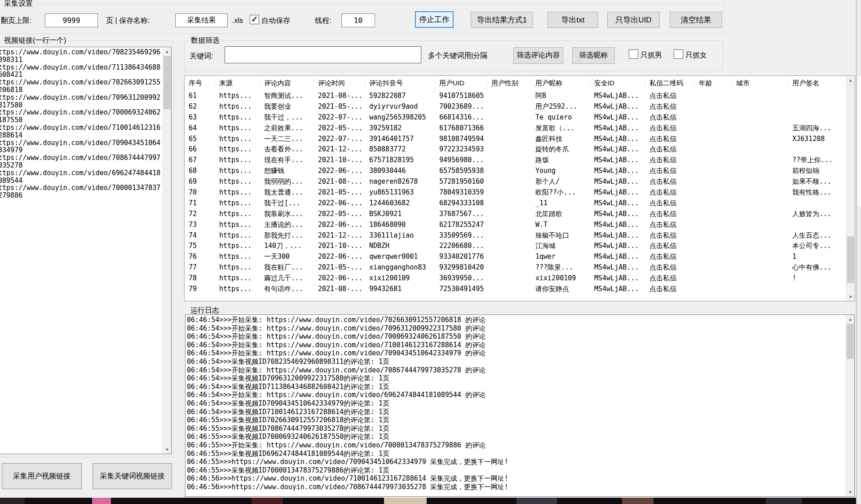 This screenshot has width=861, height=504. Describe the element at coordinates (238, 118) in the screenshot. I see `table-cell: https...` at that location.